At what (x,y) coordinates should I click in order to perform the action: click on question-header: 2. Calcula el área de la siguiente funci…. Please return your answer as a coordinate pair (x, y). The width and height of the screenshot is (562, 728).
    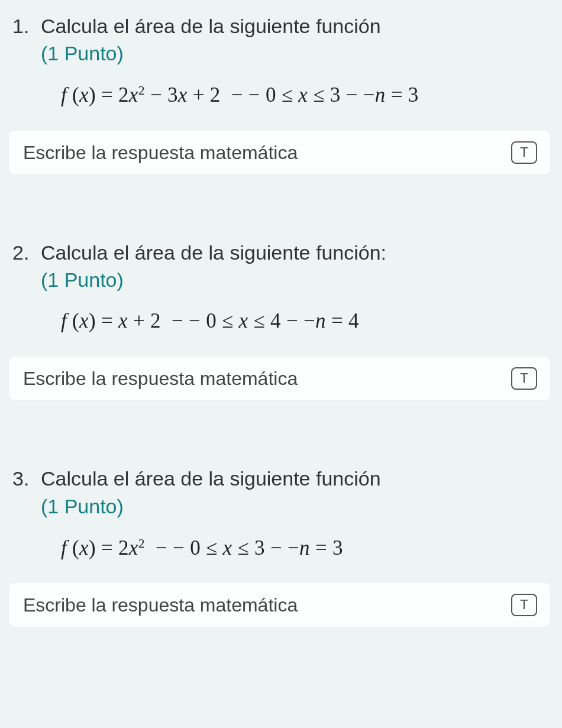
    Looking at the image, I should click on (279, 266).